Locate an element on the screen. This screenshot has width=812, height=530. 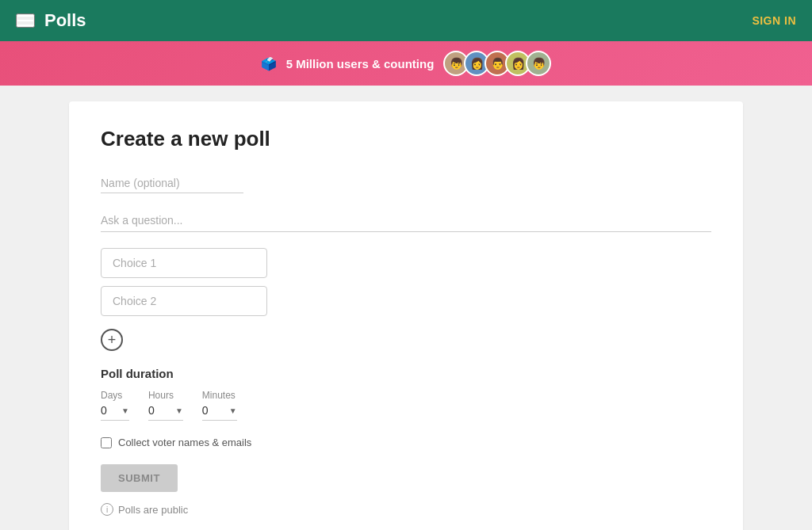
collect-voter-label: Collect voter names & emails is located at coordinates (185, 442).